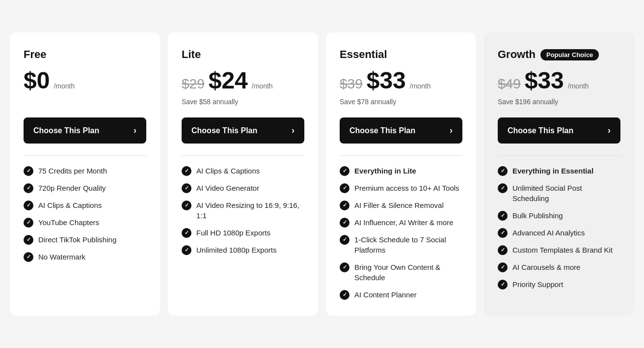  What do you see at coordinates (549, 233) in the screenshot?
I see `feature-text: Advanced AI Analytics` at bounding box center [549, 233].